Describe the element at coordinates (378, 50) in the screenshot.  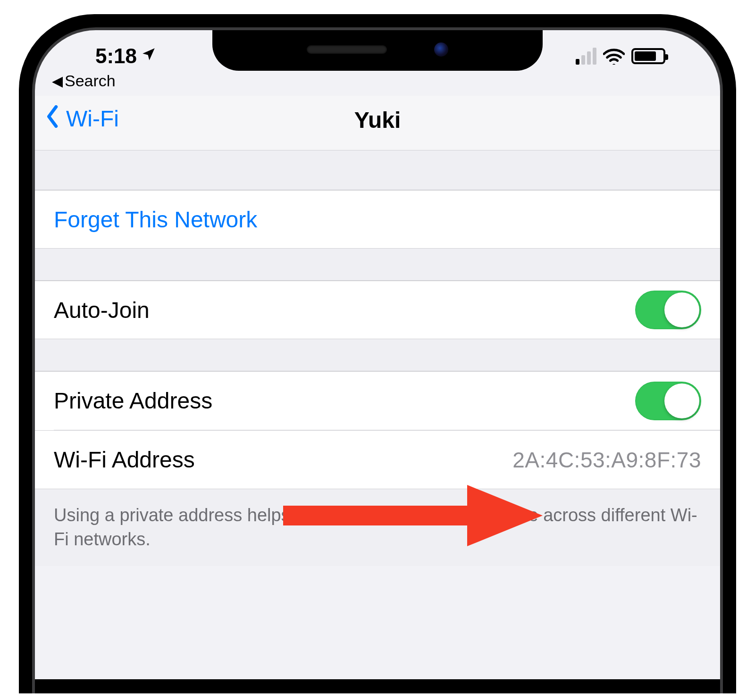
I see `notch` at that location.